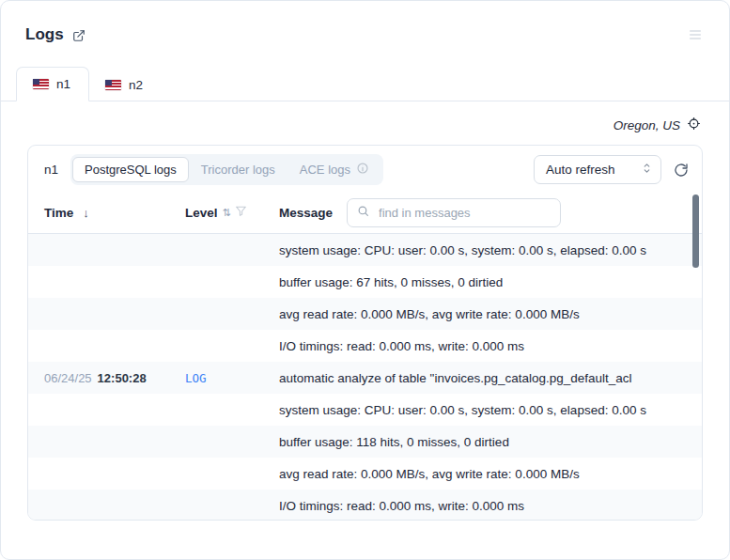 Image resolution: width=730 pixels, height=560 pixels. What do you see at coordinates (79, 36) in the screenshot?
I see `external-link-icon` at bounding box center [79, 36].